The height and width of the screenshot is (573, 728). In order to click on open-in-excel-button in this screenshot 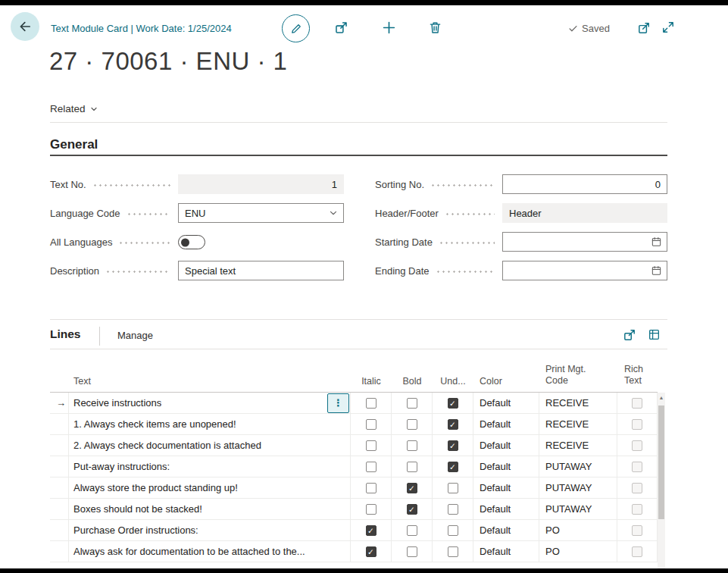, I will do `click(655, 335)`.